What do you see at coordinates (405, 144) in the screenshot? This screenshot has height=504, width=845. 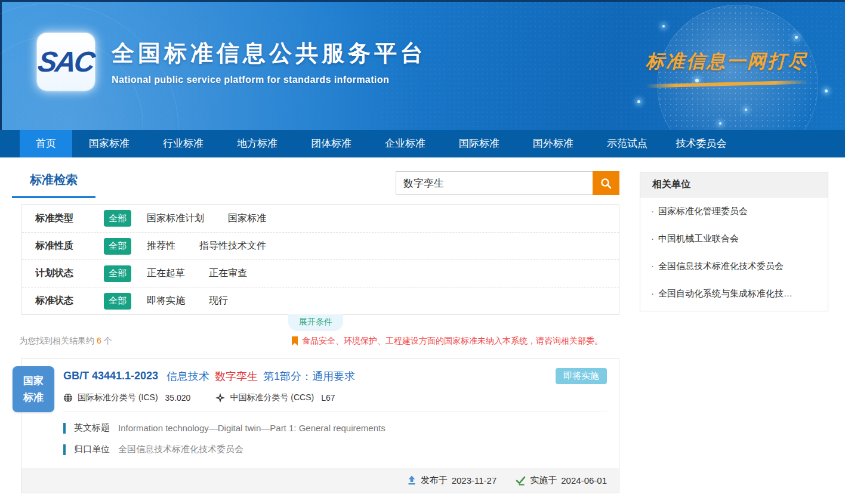 I see `nav-item-enterprise-standards: 企业标准` at bounding box center [405, 144].